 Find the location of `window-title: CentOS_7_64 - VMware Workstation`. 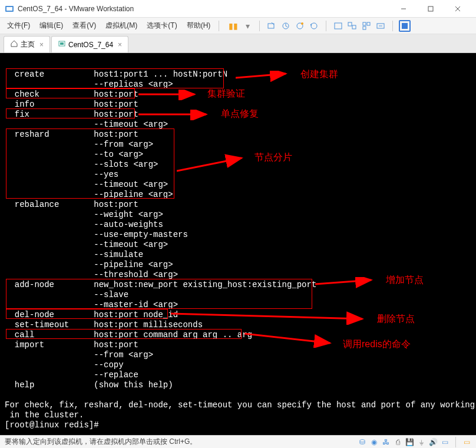

window-title: CentOS_7_64 - VMware Workstation is located at coordinates (204, 9).